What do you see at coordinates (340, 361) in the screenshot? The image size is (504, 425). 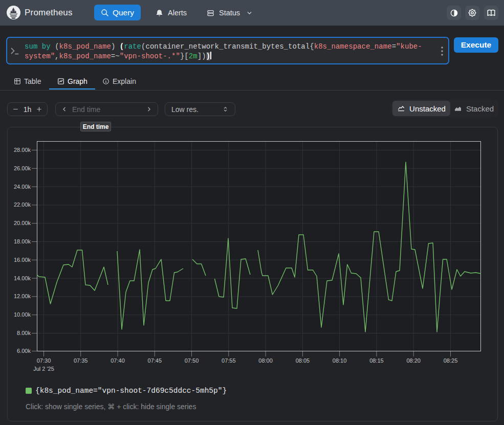 I see `svg-text: 08:10` at bounding box center [340, 361].